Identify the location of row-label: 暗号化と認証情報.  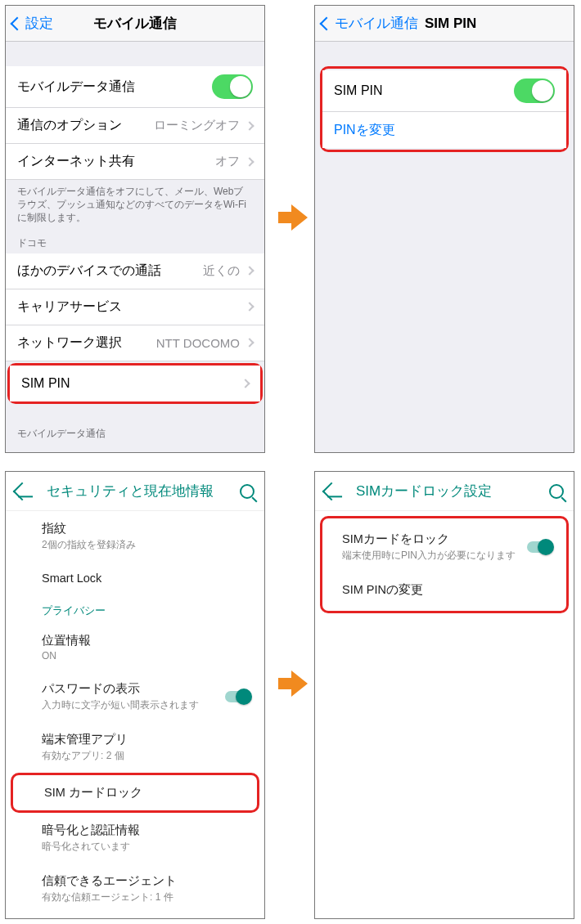
(146, 831).